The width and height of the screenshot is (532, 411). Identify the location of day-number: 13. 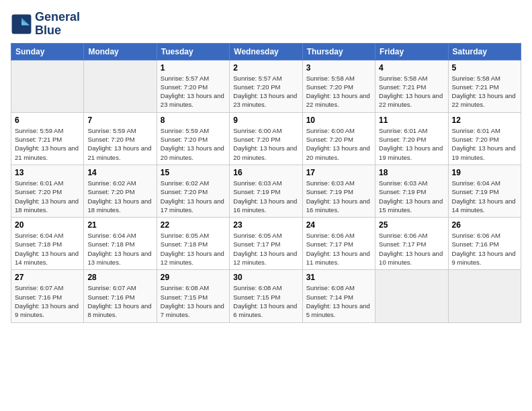
(47, 173).